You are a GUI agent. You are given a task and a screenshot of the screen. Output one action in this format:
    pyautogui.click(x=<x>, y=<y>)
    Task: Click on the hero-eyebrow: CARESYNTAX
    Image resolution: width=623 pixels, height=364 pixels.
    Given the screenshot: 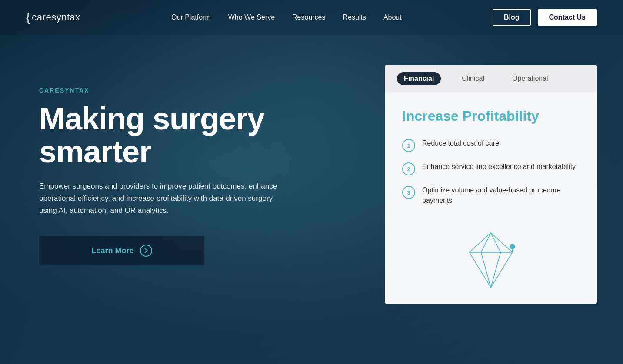 What is the action you would take?
    pyautogui.click(x=191, y=90)
    